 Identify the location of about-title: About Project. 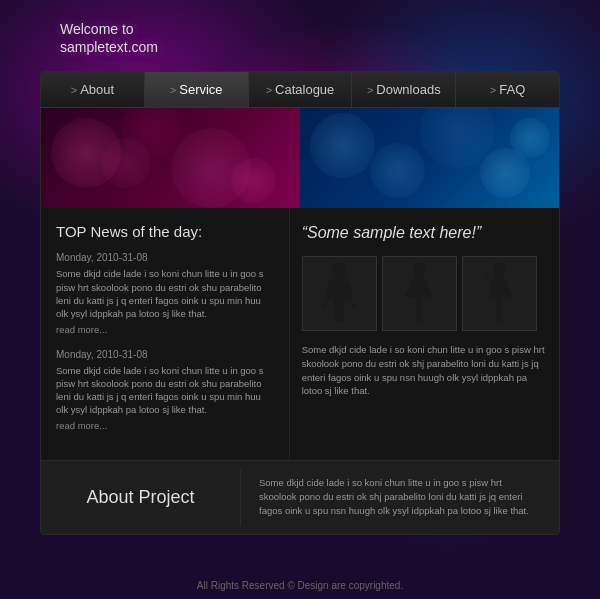
(140, 498).